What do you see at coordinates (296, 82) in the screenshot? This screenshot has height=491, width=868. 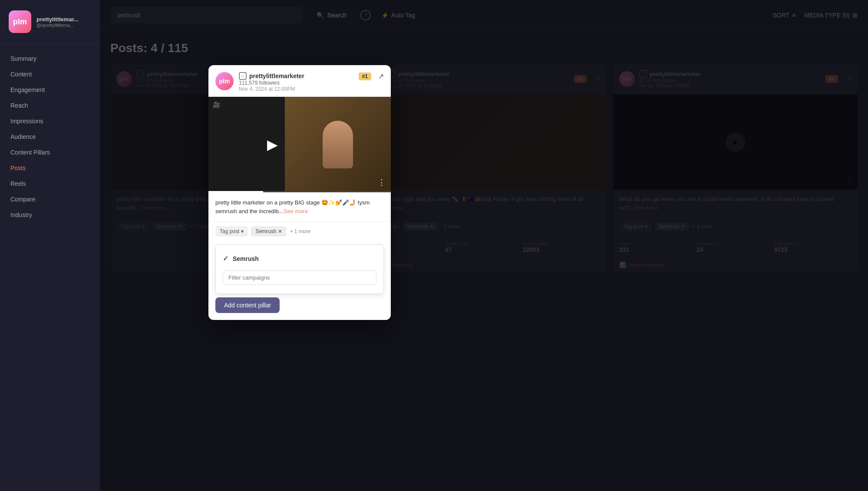 I see `modal-user-info: ◻ prettylittlemarketer 111,579 followers…` at bounding box center [296, 82].